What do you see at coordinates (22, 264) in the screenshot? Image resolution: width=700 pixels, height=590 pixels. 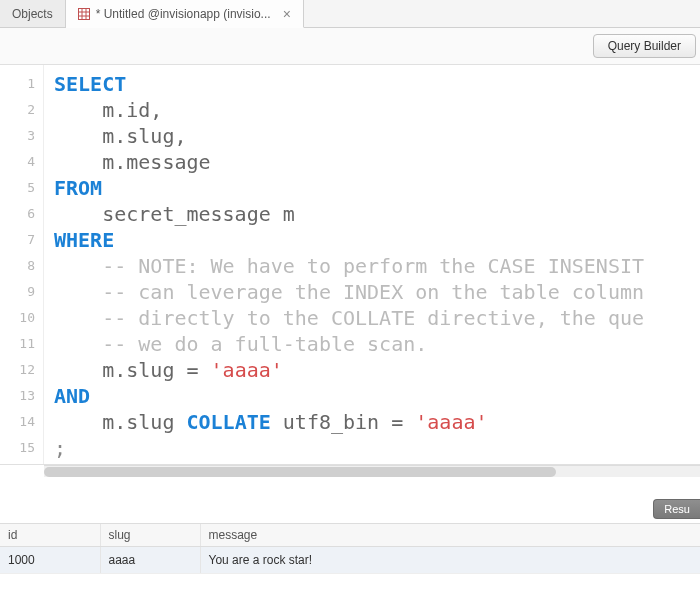 I see `line-gutter: 123 456 789 101112 131415` at bounding box center [22, 264].